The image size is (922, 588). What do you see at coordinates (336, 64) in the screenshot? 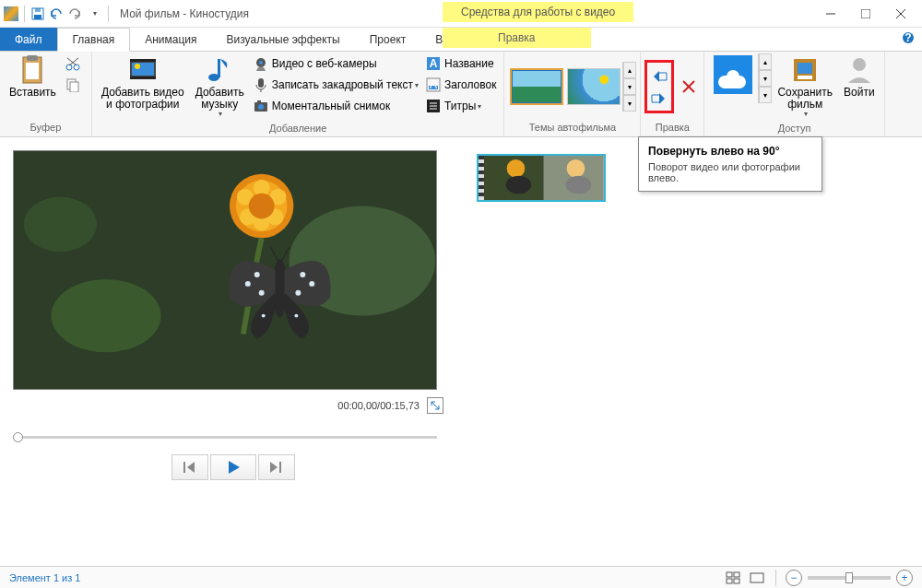
I see `webcam-video-button: Видео с веб-камеры` at bounding box center [336, 64].